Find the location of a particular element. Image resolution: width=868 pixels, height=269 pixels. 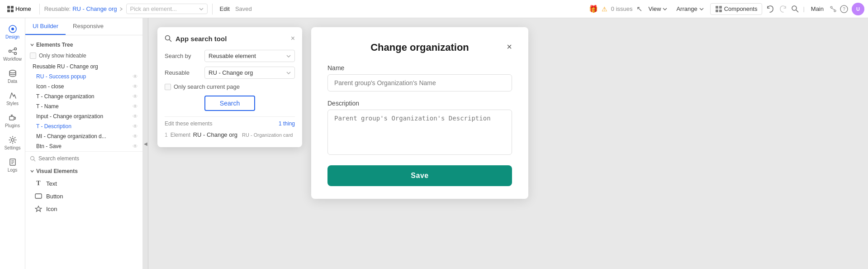

tree-item-mi-change-org: MI - Change organization d... 👁 is located at coordinates (84, 136).